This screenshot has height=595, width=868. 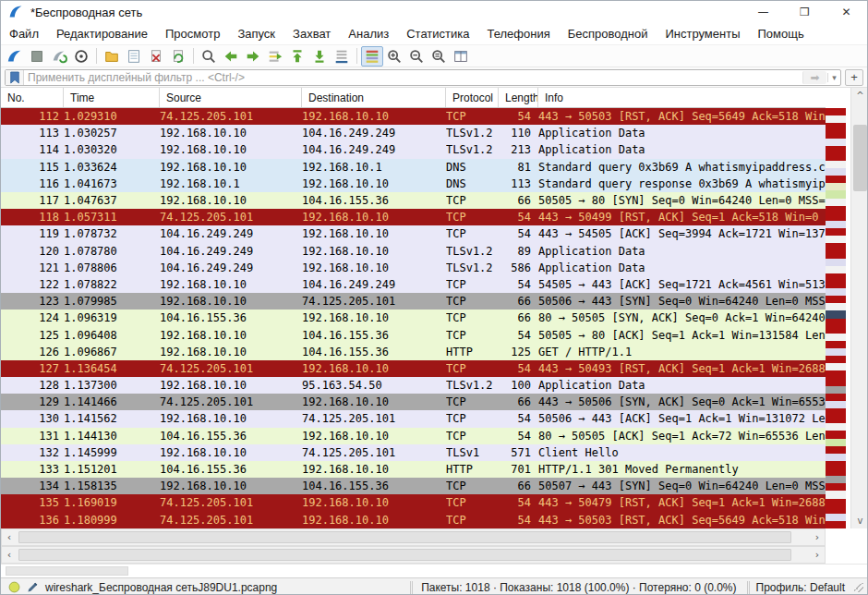 I want to click on column-header-time: Time, so click(x=112, y=98).